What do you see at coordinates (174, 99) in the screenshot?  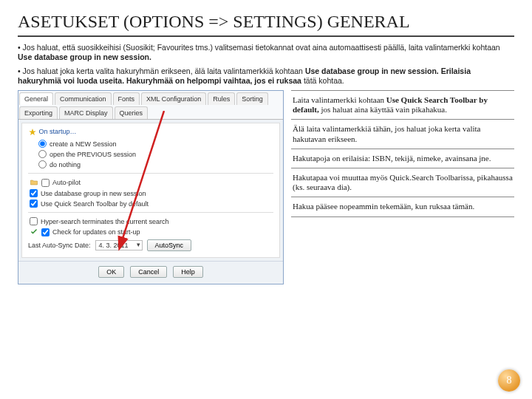 I see `tab-xml: XML Configuration` at bounding box center [174, 99].